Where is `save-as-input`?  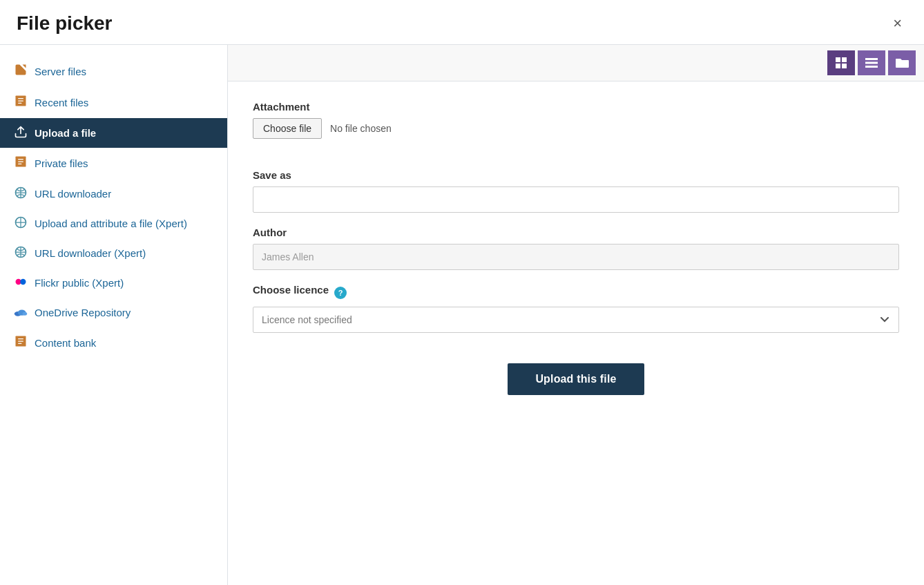
save-as-input is located at coordinates (576, 200).